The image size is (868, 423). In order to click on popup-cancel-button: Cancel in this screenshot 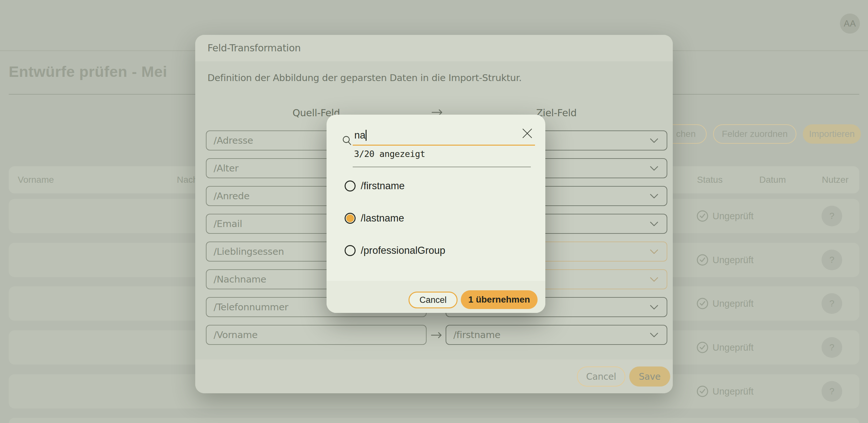, I will do `click(433, 300)`.